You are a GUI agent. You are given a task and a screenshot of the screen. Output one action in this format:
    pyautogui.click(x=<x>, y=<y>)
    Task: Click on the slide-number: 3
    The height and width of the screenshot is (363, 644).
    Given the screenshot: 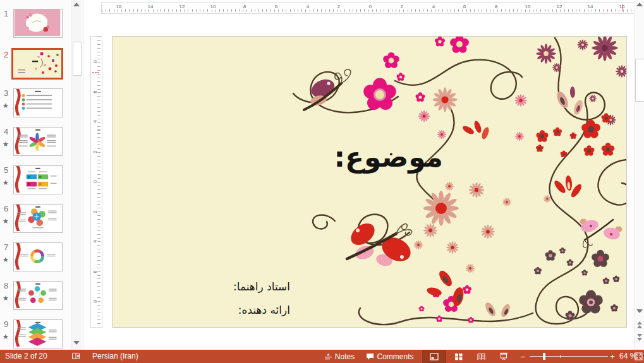 What is the action you would take?
    pyautogui.click(x=6, y=93)
    